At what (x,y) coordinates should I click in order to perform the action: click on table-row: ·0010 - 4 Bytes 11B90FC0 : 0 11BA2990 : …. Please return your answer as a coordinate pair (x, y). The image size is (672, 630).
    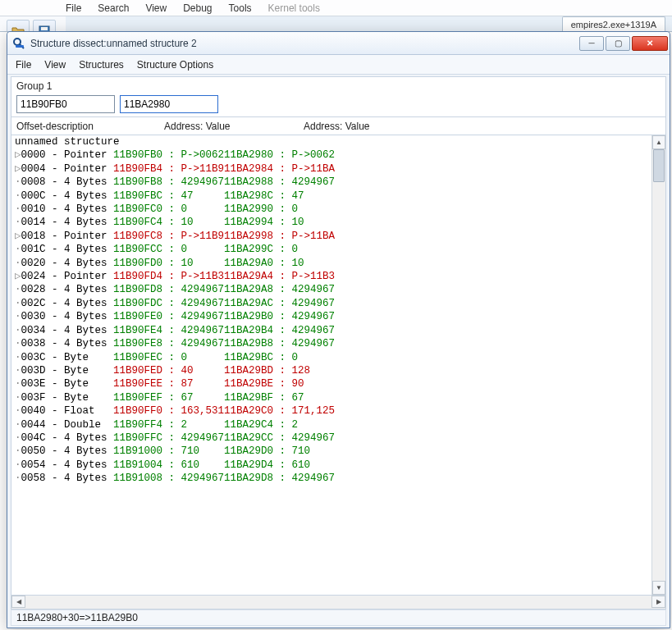
    Looking at the image, I should click on (156, 209).